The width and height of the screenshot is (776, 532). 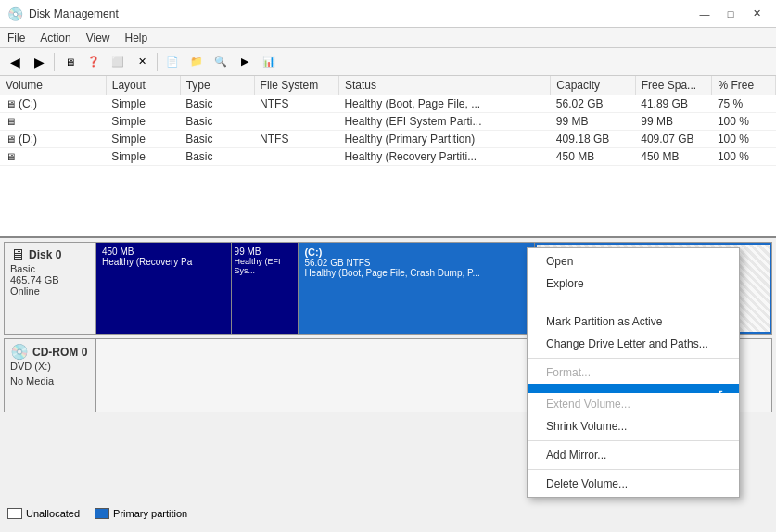 I want to click on col-header-type: Type, so click(x=217, y=85).